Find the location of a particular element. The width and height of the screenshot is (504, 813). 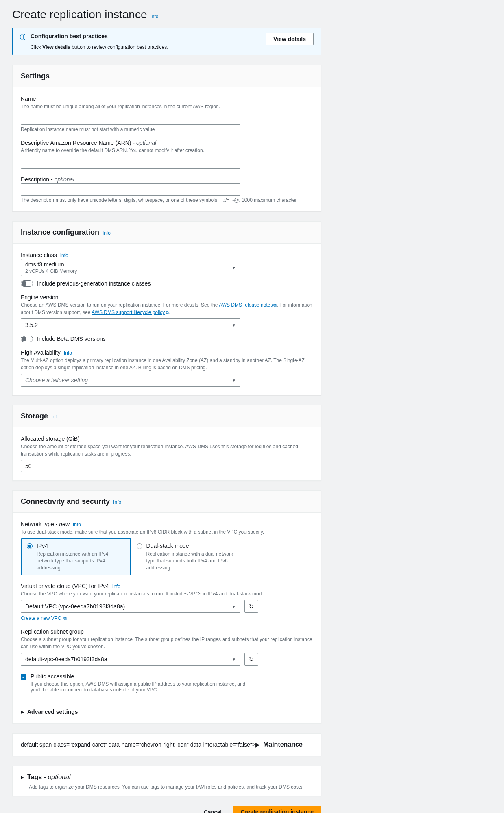

vpc-select: Default VPC (vpc-0eeda7b0193f3da8a) ▼ is located at coordinates (131, 606).